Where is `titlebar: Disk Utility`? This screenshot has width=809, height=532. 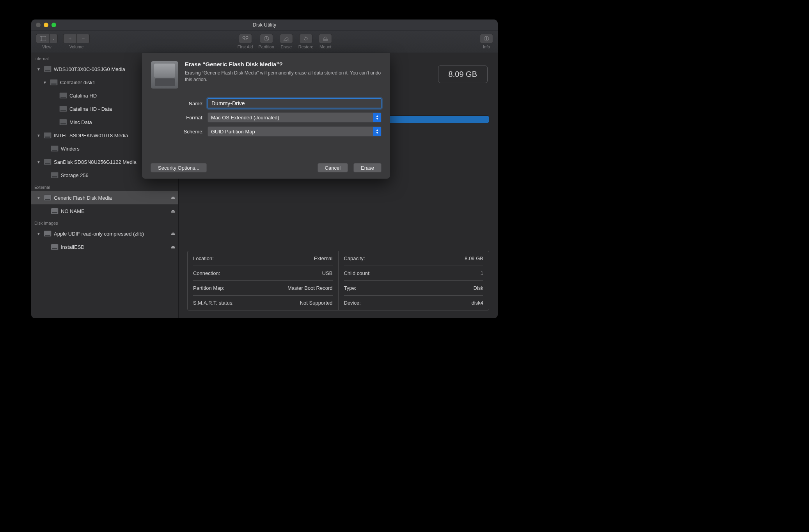
titlebar: Disk Utility is located at coordinates (264, 25).